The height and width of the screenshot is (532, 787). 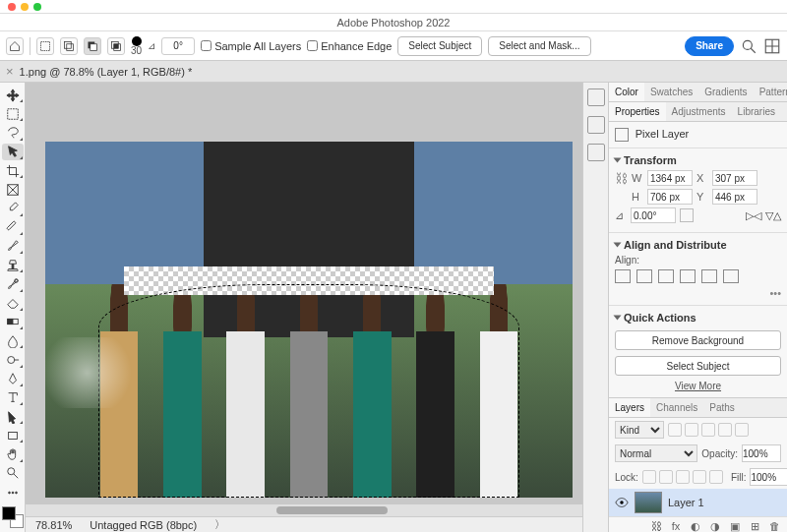 What do you see at coordinates (13, 340) in the screenshot?
I see `blur-tool` at bounding box center [13, 340].